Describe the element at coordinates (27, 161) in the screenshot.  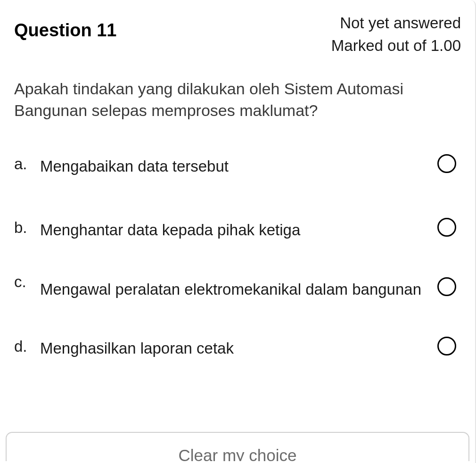
I see `option-letter: a.` at that location.